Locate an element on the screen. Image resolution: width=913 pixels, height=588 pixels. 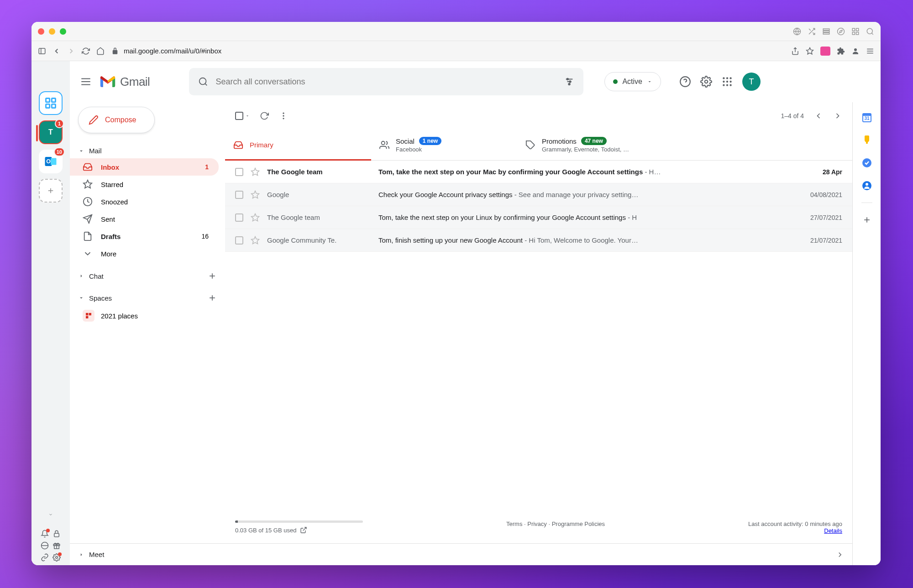
gear-icon is located at coordinates (706, 82).